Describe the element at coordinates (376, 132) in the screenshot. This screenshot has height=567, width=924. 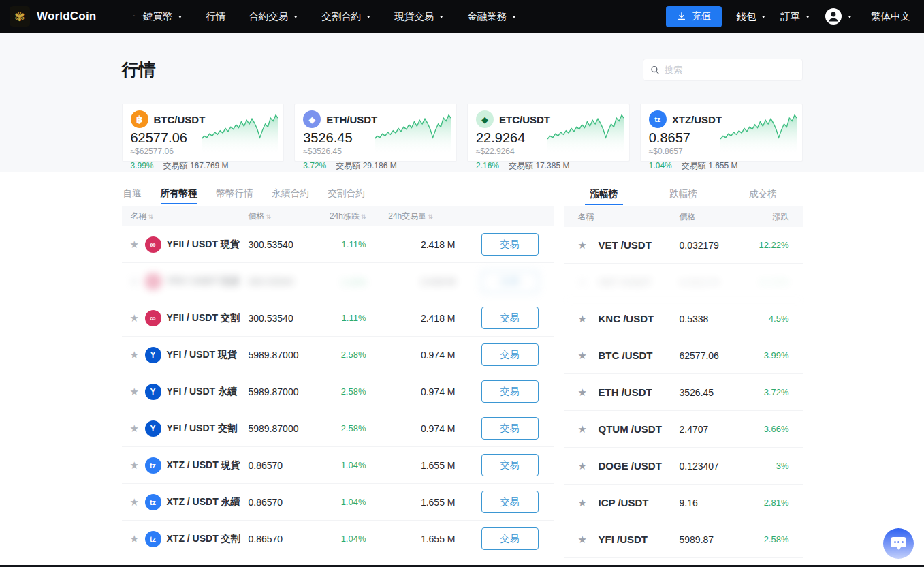
I see `ticker-card-eth: ◆ ETH/USDT 3526.45 ≈$3526.45 3.72% 交易額 2…` at that location.